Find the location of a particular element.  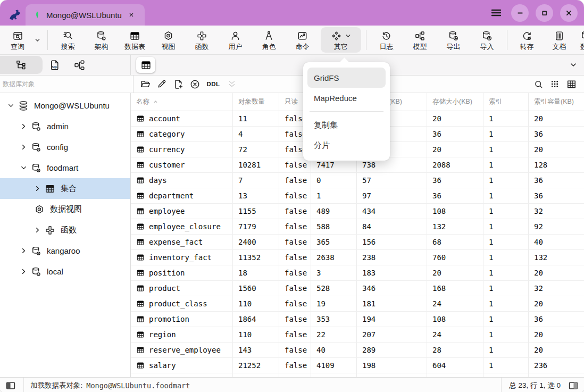

toolbar-search-button: 搜索 is located at coordinates (68, 40).